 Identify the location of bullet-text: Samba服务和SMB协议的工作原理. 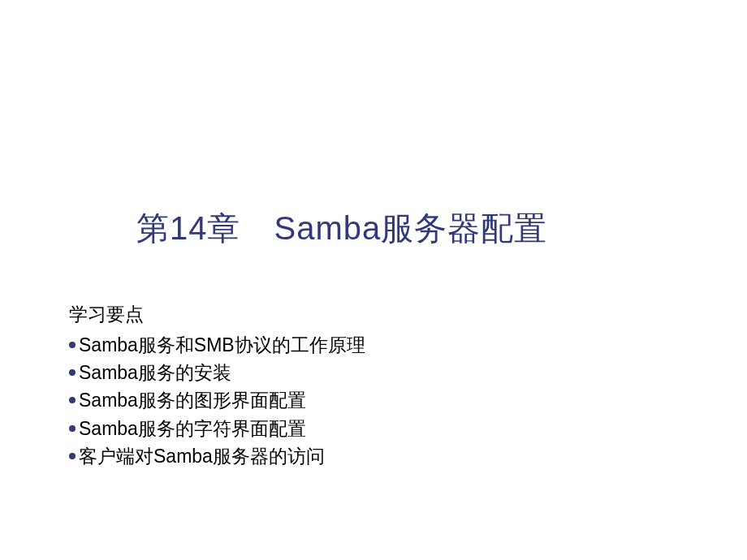
(222, 345).